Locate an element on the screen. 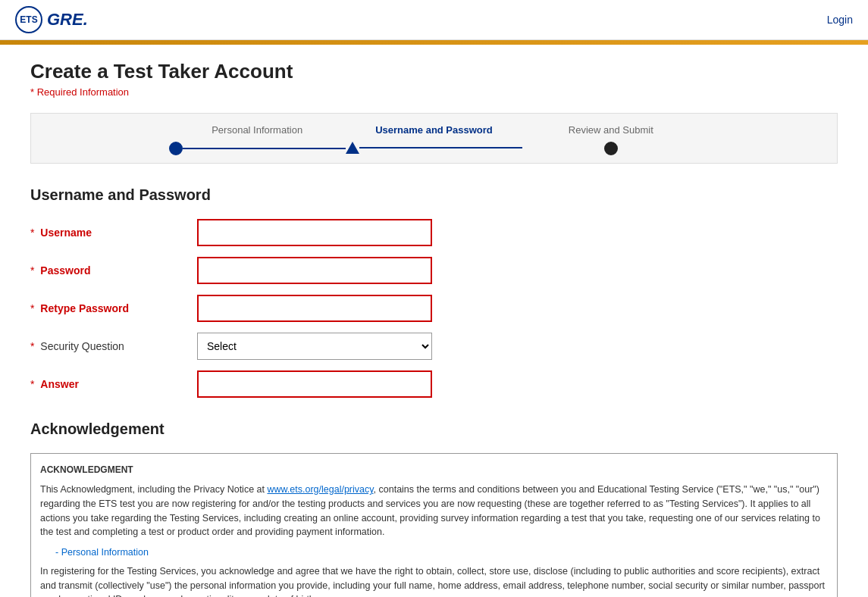 Image resolution: width=868 pixels, height=597 pixels. acknowledgement-title: Acknowledgement is located at coordinates (434, 429).